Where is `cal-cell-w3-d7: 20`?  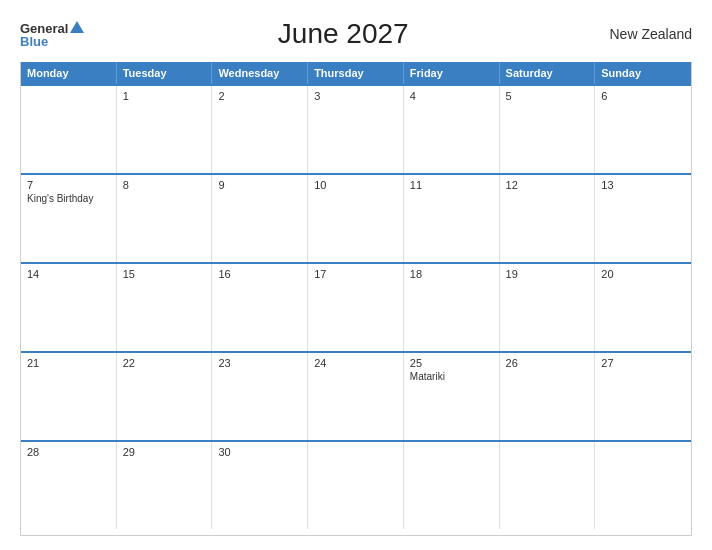
cal-cell-w3-d7: 20 is located at coordinates (643, 308).